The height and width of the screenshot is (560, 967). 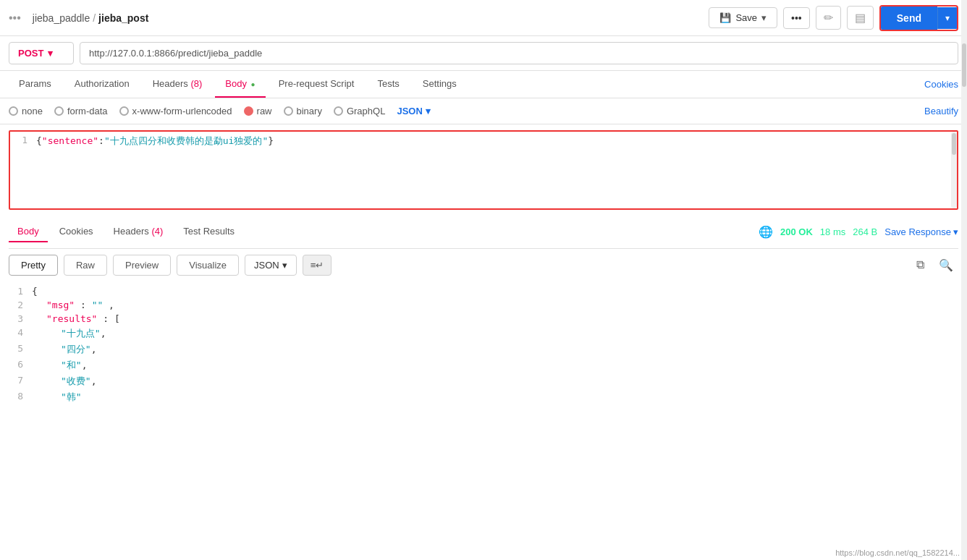 What do you see at coordinates (483, 170) in the screenshot?
I see `request-body-editor: 1 {"sentence":"十九点四分和收费韩的是勐ui独爱的"}` at bounding box center [483, 170].